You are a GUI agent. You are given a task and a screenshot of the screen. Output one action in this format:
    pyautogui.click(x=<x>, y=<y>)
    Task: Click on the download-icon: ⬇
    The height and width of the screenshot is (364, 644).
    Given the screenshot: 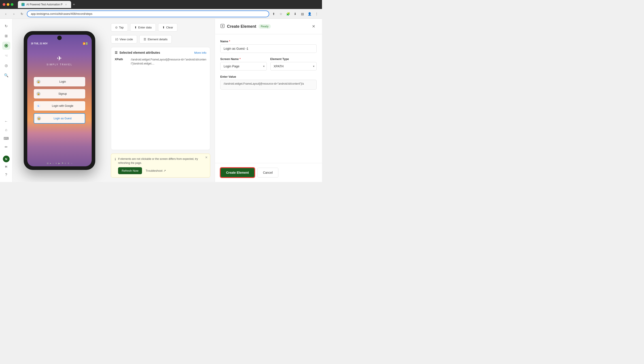 What is the action you would take?
    pyautogui.click(x=295, y=14)
    